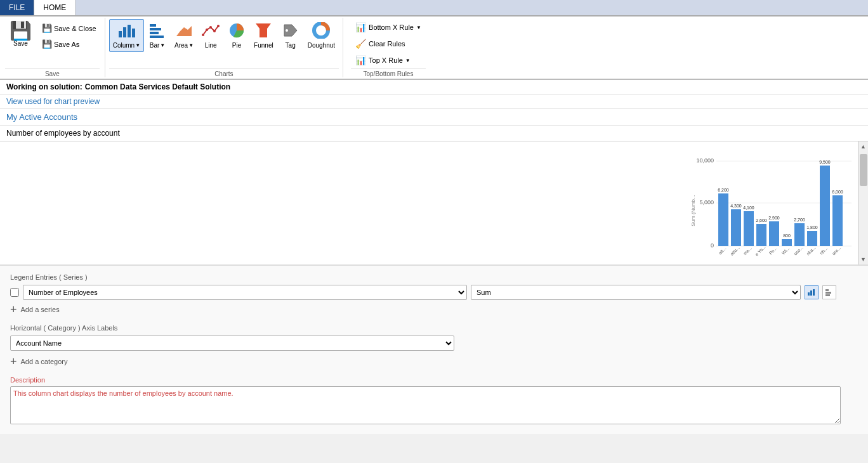 This screenshot has width=868, height=463. Describe the element at coordinates (155, 46) in the screenshot. I see `bar-label: Bar` at that location.